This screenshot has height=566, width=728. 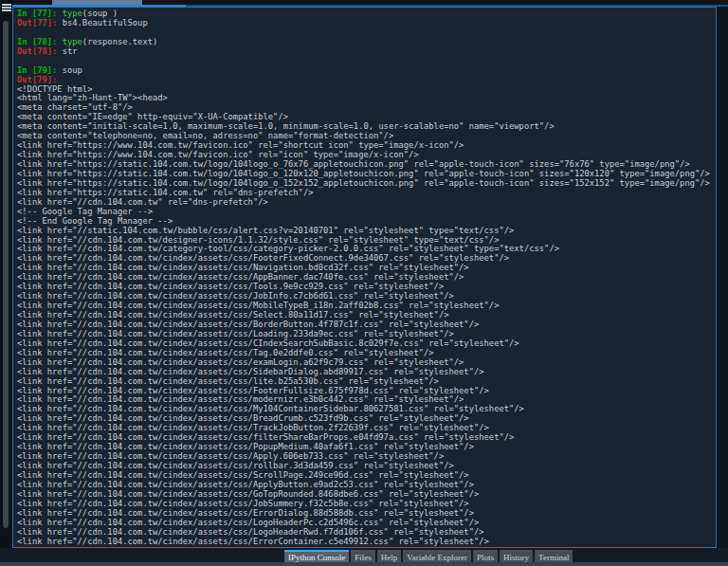 I want to click on menu-icon, so click(x=7, y=8).